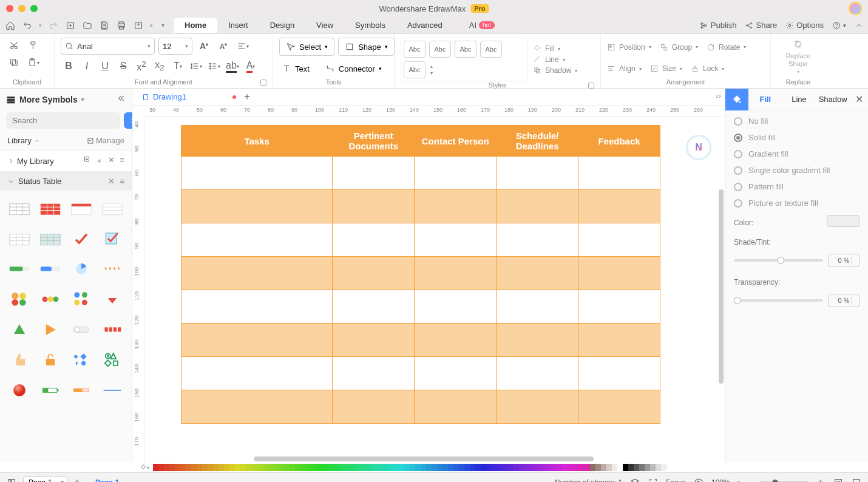 This screenshot has width=868, height=482. Describe the element at coordinates (624, 69) in the screenshot. I see `align-dropdown: Align▾` at that location.